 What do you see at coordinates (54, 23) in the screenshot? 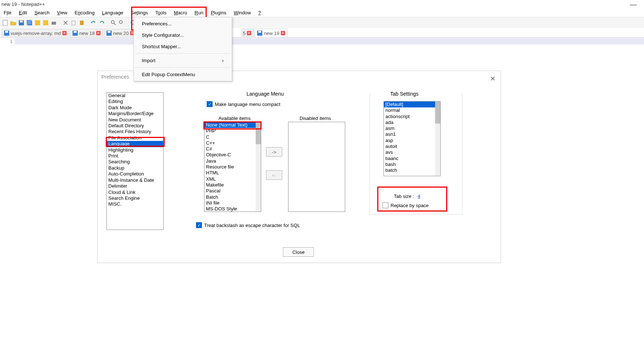
I see `print-icon` at bounding box center [54, 23].